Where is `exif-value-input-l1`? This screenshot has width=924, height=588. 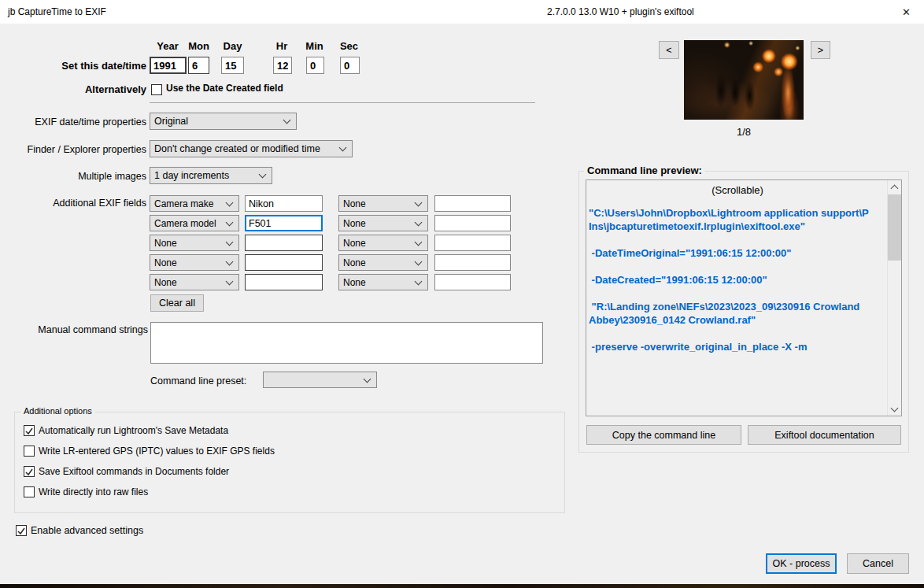 exif-value-input-l1 is located at coordinates (283, 203).